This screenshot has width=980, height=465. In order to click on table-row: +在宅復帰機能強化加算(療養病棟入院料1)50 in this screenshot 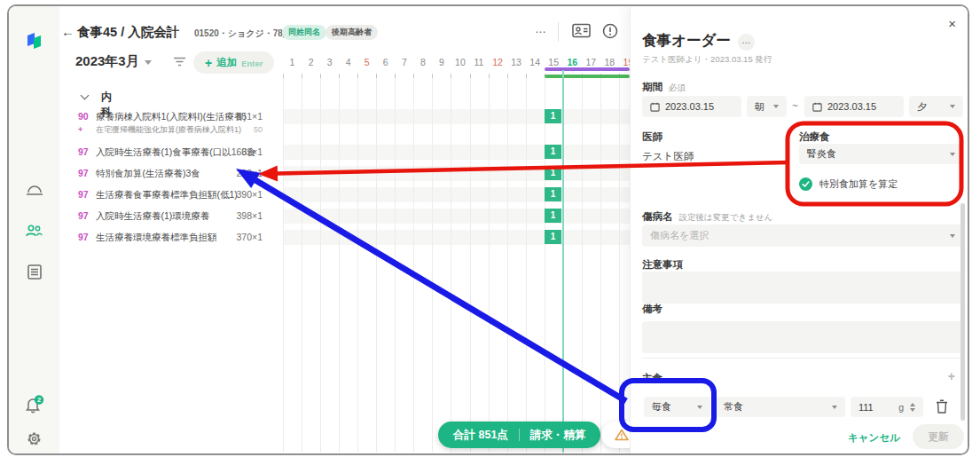, I will do `click(344, 130)`.